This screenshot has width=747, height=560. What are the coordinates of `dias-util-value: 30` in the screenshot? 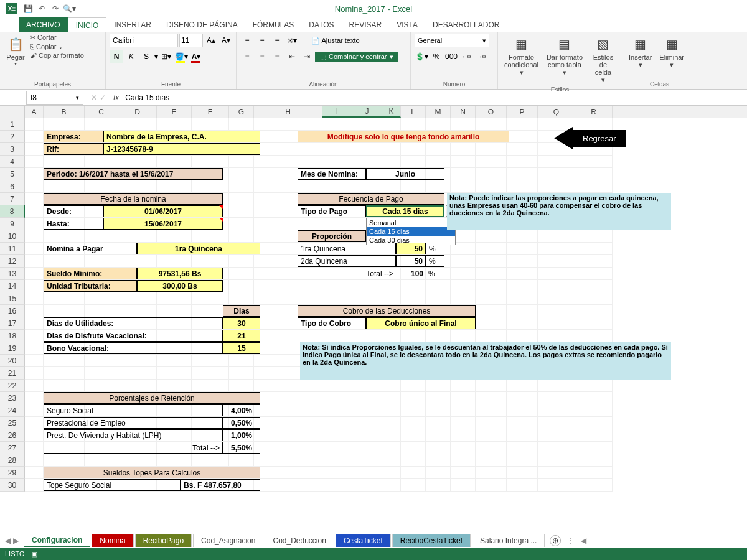 It's located at (242, 324).